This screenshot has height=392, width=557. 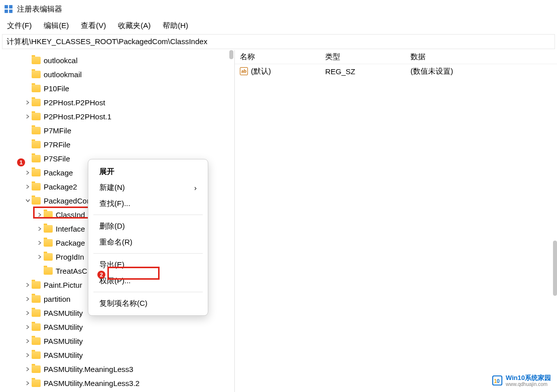 What do you see at coordinates (363, 57) in the screenshot?
I see `col-type: 类型` at bounding box center [363, 57].